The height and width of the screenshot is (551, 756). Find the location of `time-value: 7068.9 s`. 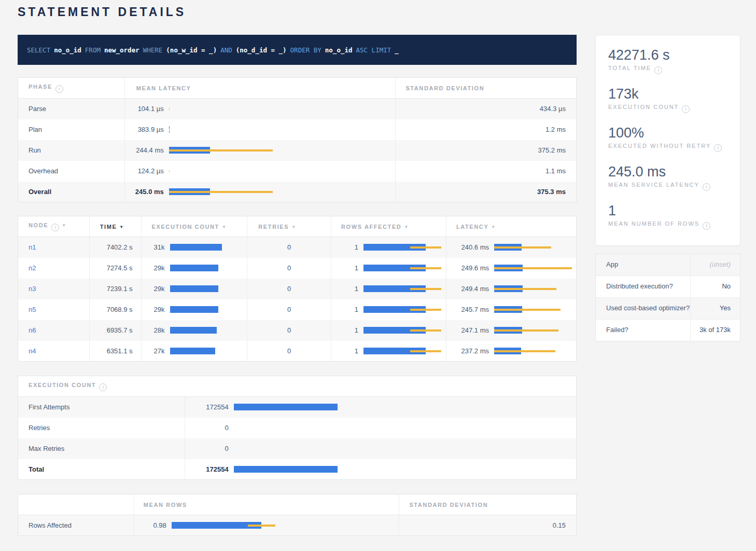

time-value: 7068.9 s is located at coordinates (115, 310).